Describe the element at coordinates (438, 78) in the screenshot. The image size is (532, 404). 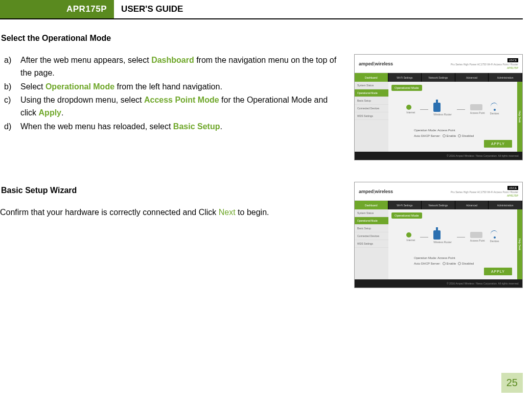
I see `fig-nav-tabs: Dashboard Wi-Fi Settings Network Setting…` at that location.